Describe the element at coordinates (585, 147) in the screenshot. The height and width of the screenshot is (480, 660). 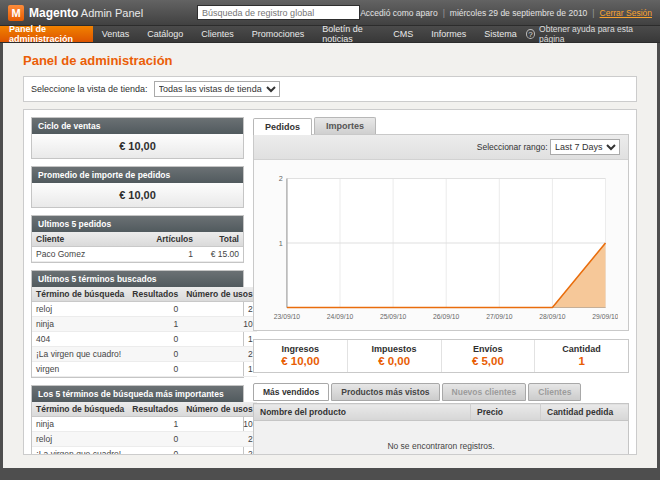
I see `range-select: Last 7 Days` at that location.